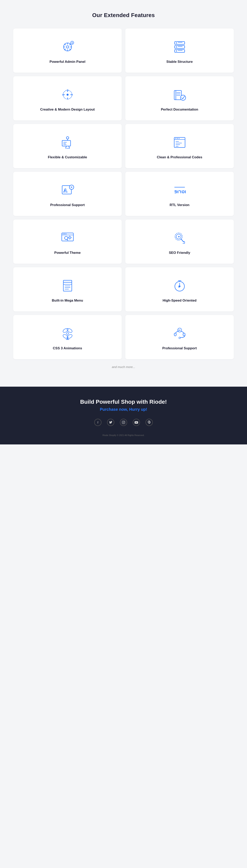  I want to click on css-animations-icon, so click(68, 334).